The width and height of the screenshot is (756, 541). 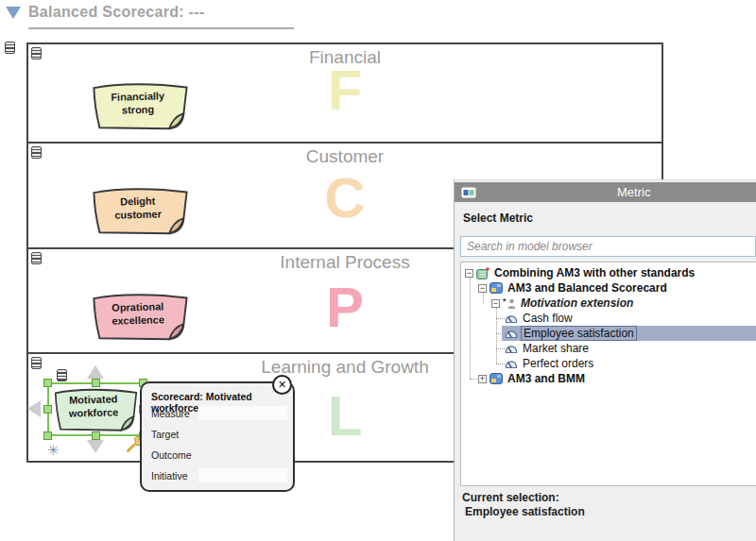 I want to click on diagram-title: Balanced Scorecard: ---, so click(x=117, y=12).